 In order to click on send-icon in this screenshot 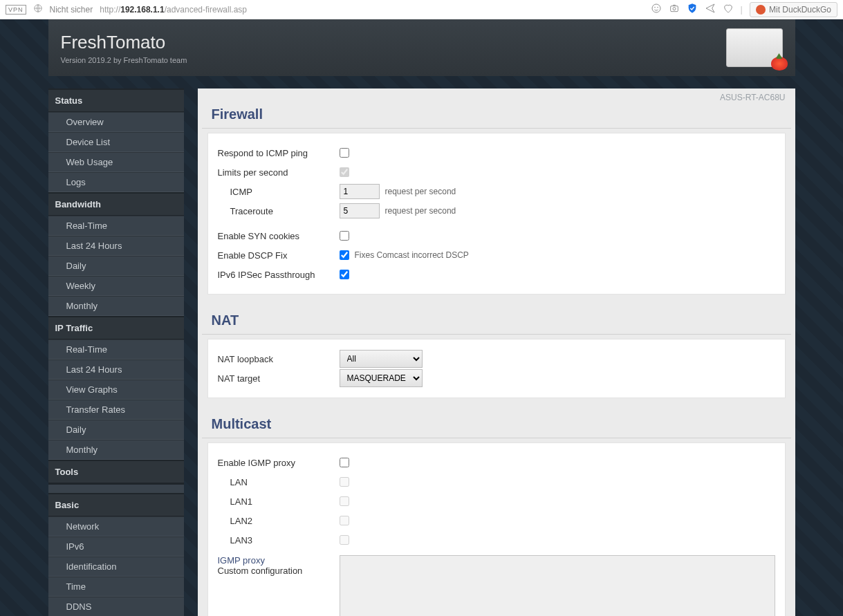, I will do `click(710, 10)`.